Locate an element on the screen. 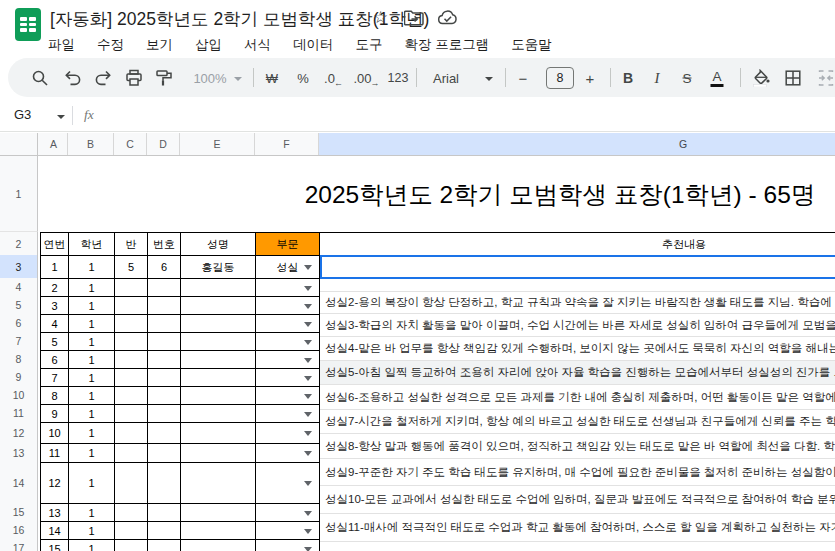 This screenshot has width=835, height=551. row-header-5: 5 is located at coordinates (19, 306).